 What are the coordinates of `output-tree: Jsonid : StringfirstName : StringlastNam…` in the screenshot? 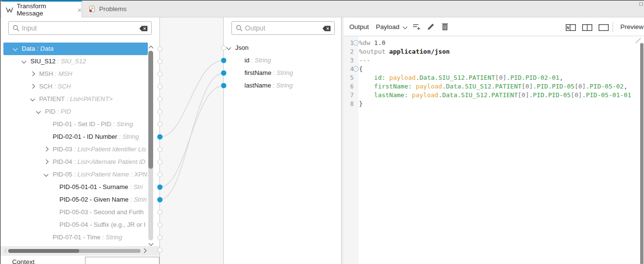 It's located at (282, 68).